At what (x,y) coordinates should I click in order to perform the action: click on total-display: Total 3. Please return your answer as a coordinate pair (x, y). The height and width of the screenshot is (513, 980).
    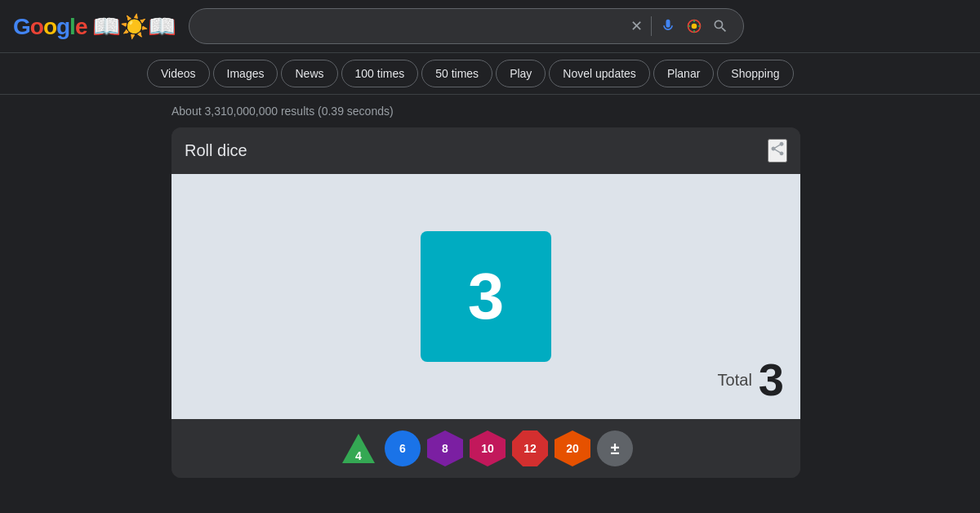
    Looking at the image, I should click on (751, 380).